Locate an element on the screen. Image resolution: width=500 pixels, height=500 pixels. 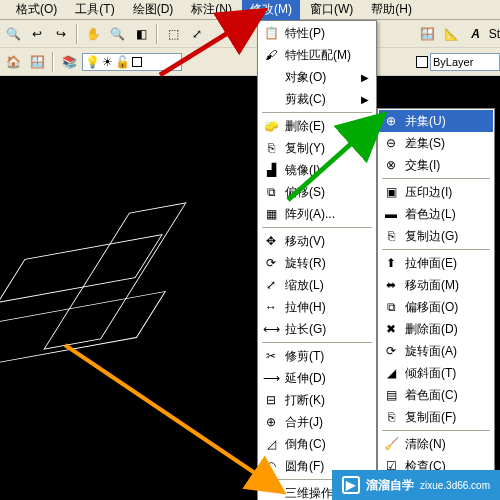
menu-item: ⟷拉长(G) is located at coordinates (317, 329).